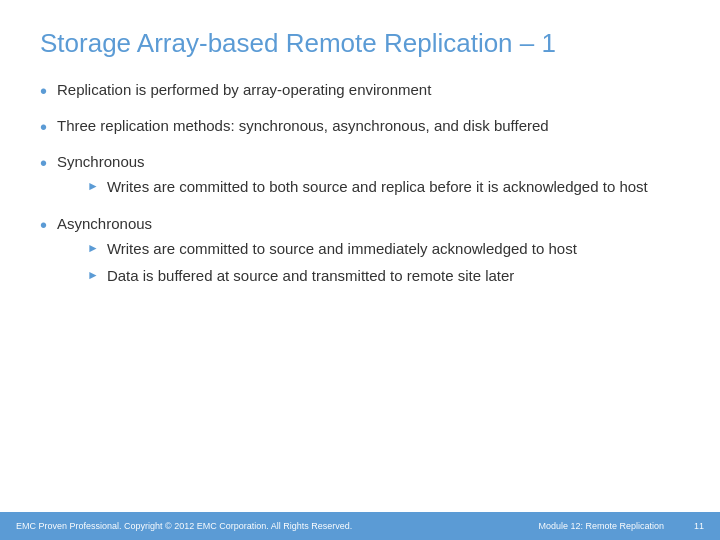 This screenshot has width=720, height=540. Describe the element at coordinates (368, 276) in the screenshot. I see `sub-list-item: ► Data is buffered at source and transmi…` at that location.